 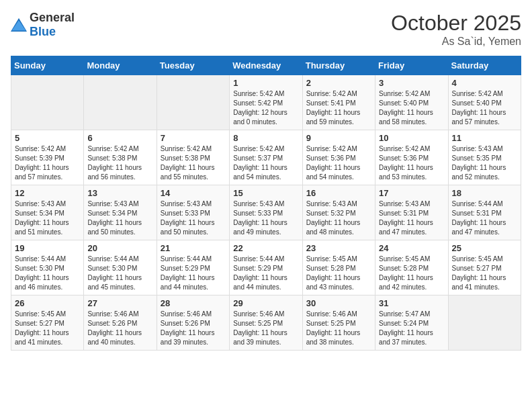 I want to click on day-cell: 11Sunrise: 5:43 AM Sunset: 5:35 PM Dayli…, so click(x=484, y=158).